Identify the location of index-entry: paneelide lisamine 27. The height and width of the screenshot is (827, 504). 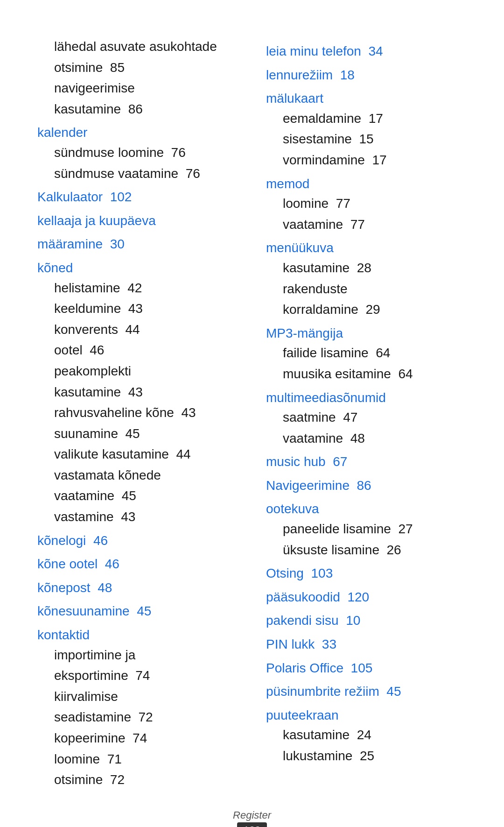
(371, 530).